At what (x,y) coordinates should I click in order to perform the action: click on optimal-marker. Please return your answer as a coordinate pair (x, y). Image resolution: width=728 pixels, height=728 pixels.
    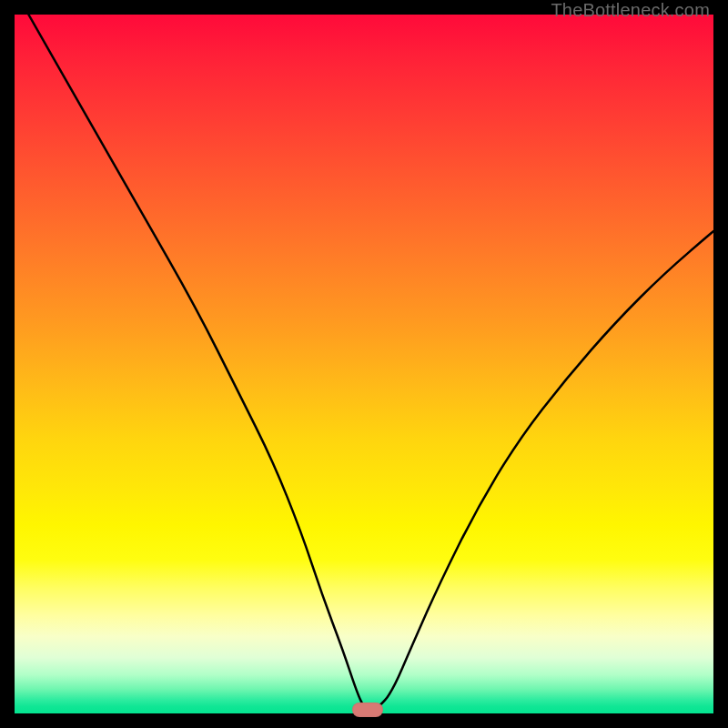
    Looking at the image, I should click on (368, 710).